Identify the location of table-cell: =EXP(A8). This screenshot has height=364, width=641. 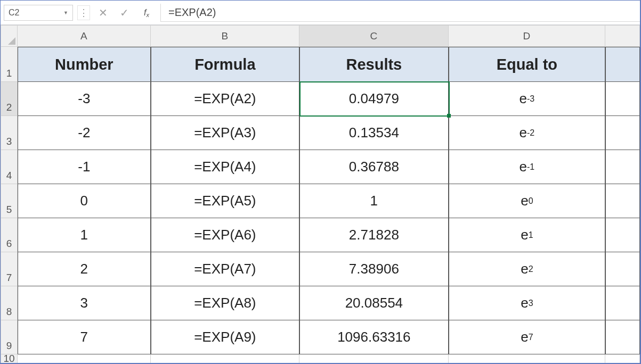
(225, 303).